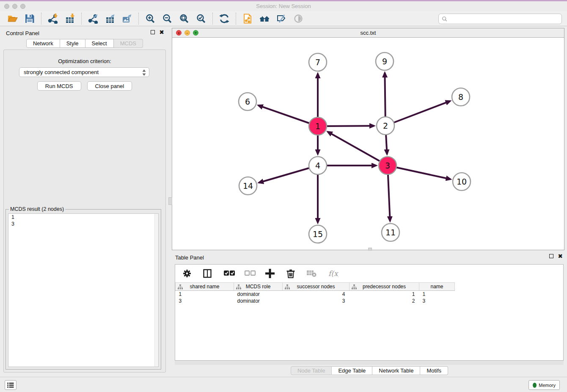  Describe the element at coordinates (560, 256) in the screenshot. I see `table-close-panel-icon: ✖` at that location.